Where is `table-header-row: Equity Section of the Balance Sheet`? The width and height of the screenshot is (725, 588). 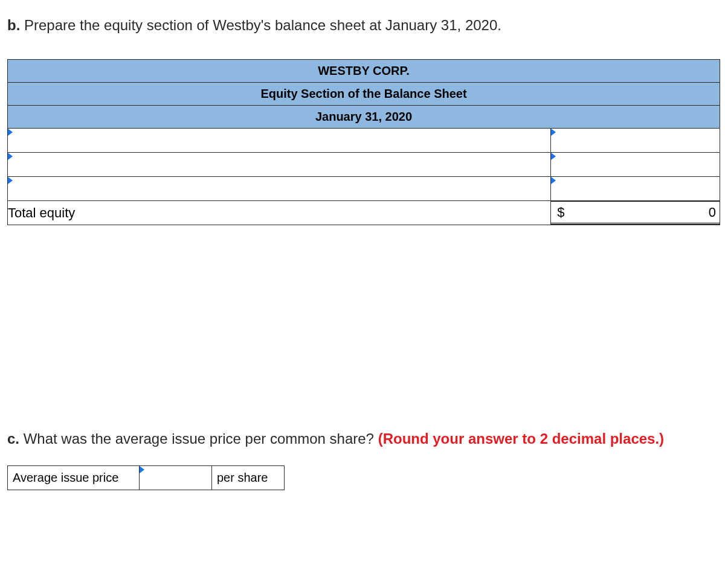
table-header-row: Equity Section of the Balance Sheet is located at coordinates (364, 94).